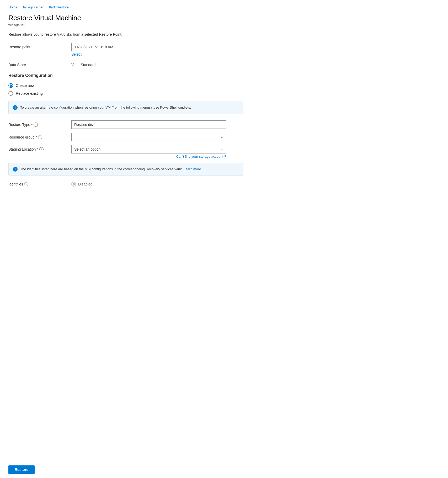 The image size is (448, 478). What do you see at coordinates (126, 76) in the screenshot?
I see `restore-configuration-title: Restore Configuration` at bounding box center [126, 76].